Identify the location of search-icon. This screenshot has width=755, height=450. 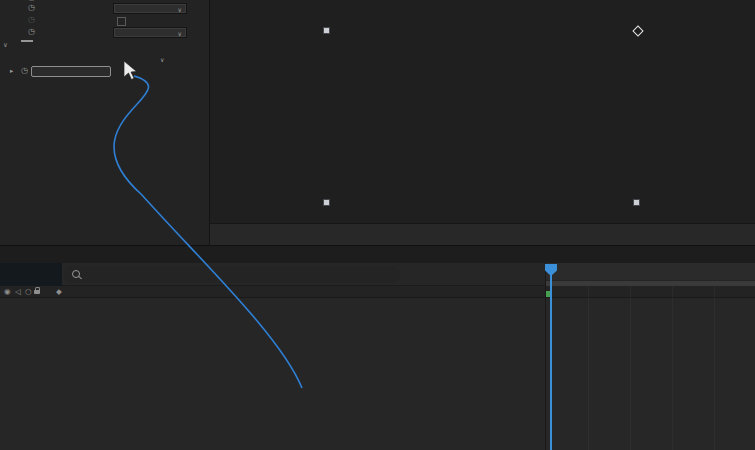
(76, 274).